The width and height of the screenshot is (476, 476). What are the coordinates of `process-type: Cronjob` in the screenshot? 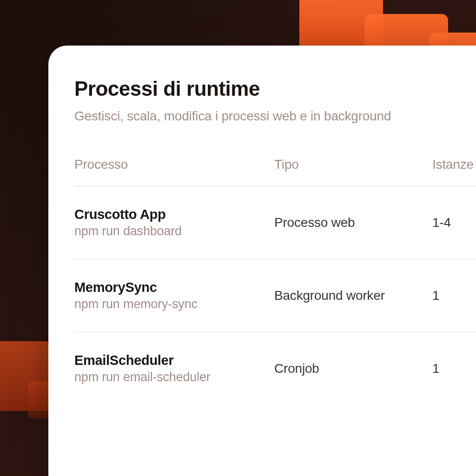 It's located at (353, 369).